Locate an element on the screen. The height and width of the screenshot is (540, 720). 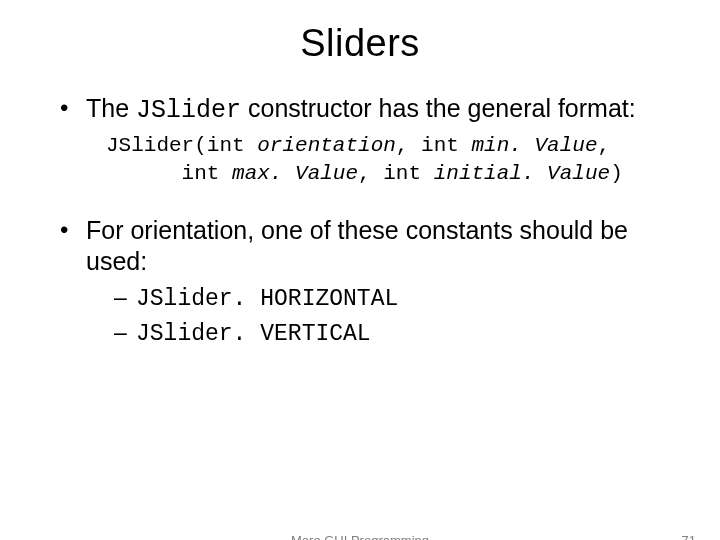
text-fragment: The is located at coordinates (111, 108).